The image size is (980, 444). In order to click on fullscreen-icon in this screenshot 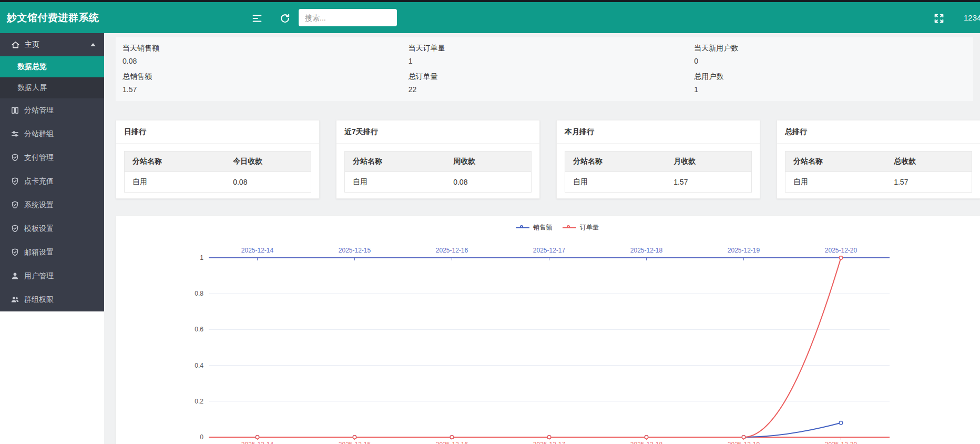, I will do `click(939, 18)`.